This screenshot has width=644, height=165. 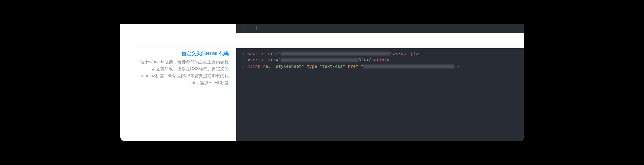 What do you see at coordinates (178, 95) in the screenshot?
I see `field-label-block: 自定义头部HTML代码 位于</head>之前，这部分代码是在主要内容显示之前加…` at bounding box center [178, 95].